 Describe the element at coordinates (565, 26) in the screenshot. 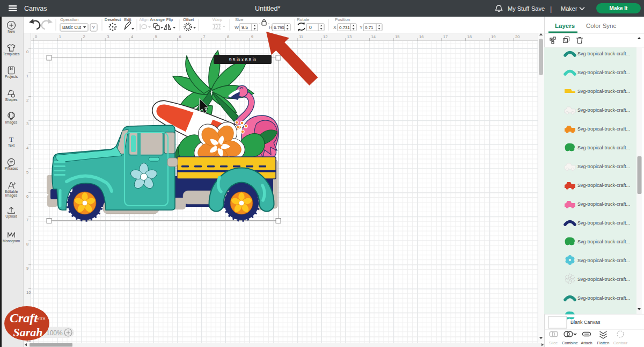

I see `svg-text: Layers` at that location.